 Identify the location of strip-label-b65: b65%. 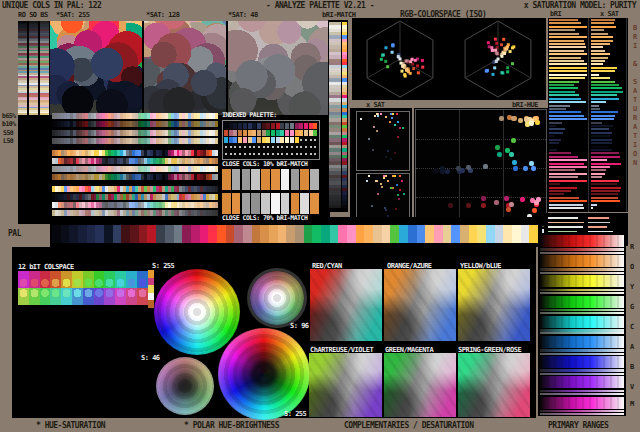
(9, 116).